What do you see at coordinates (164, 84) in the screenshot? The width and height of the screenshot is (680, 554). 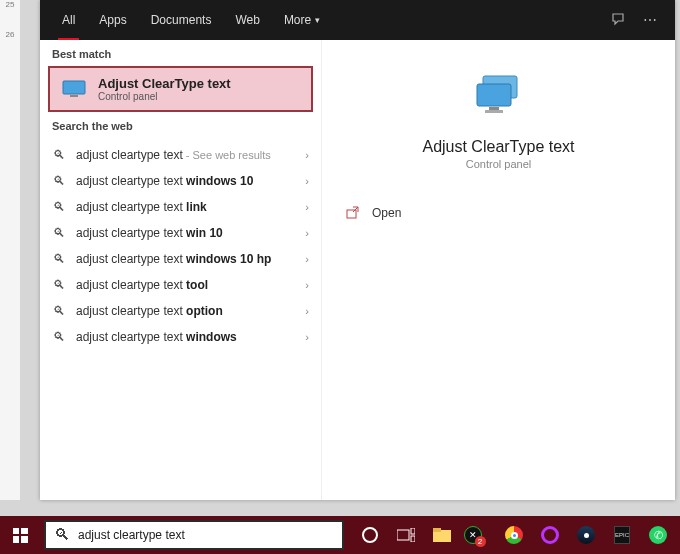 I see `best-match-title: Adjust ClearType text` at bounding box center [164, 84].